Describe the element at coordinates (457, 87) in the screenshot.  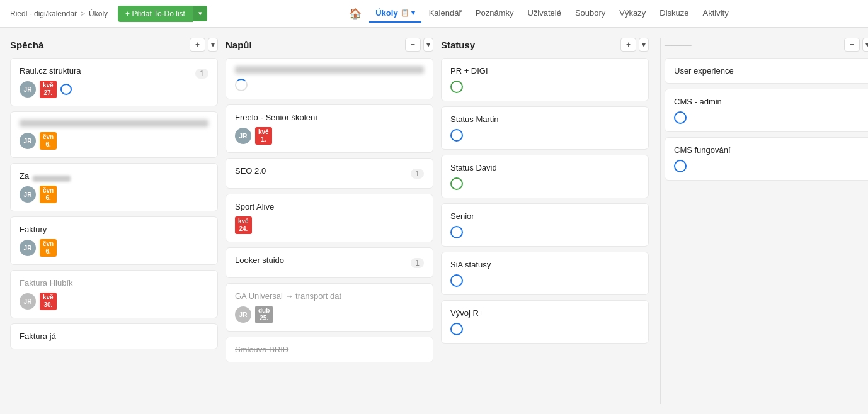
I see `card-pr-digi-status` at that location.